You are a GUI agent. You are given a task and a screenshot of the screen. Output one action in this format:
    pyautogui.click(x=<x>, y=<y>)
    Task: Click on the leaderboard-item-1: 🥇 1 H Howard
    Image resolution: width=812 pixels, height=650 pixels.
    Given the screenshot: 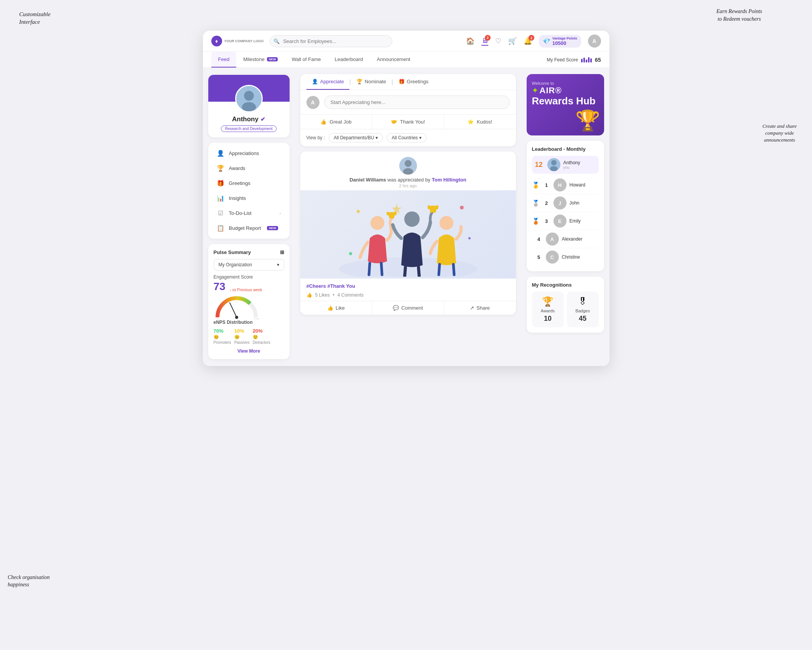 What is the action you would take?
    pyautogui.click(x=565, y=185)
    